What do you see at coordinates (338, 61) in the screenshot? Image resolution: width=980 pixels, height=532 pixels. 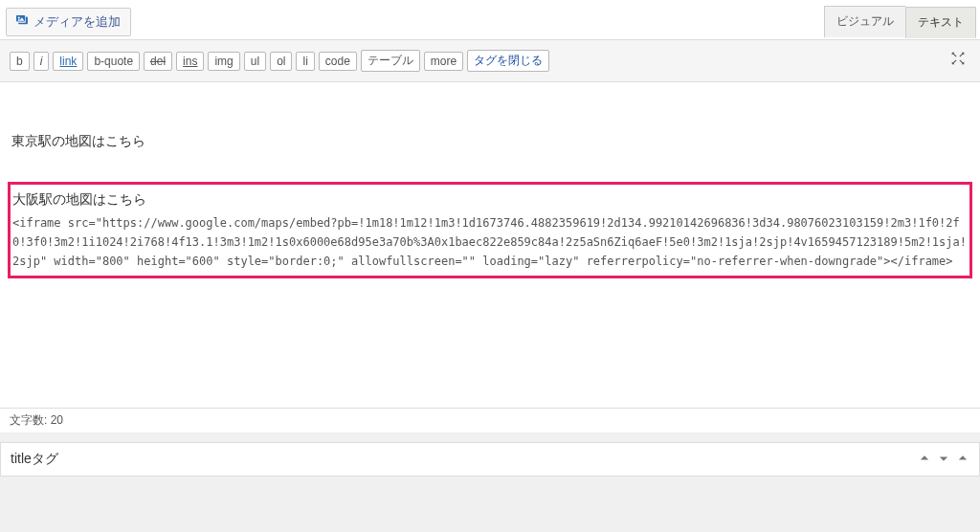 I see `qt-code-button: code` at bounding box center [338, 61].